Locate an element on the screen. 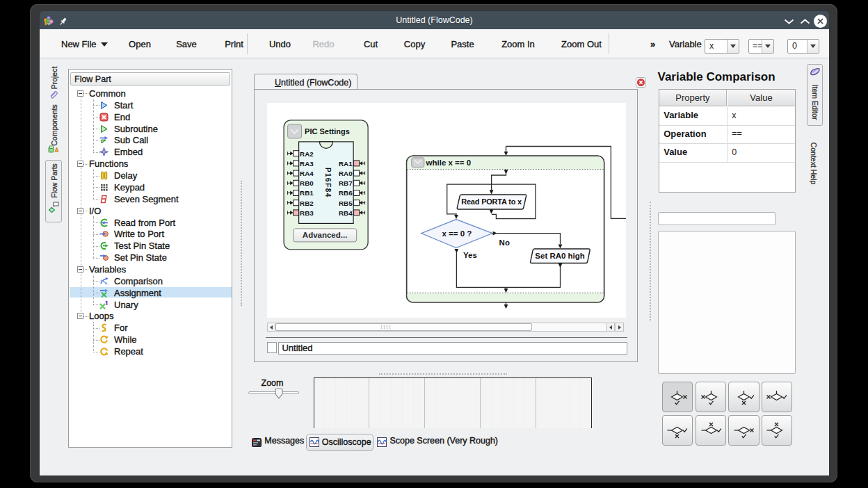  svg-text: RA3 is located at coordinates (307, 164).